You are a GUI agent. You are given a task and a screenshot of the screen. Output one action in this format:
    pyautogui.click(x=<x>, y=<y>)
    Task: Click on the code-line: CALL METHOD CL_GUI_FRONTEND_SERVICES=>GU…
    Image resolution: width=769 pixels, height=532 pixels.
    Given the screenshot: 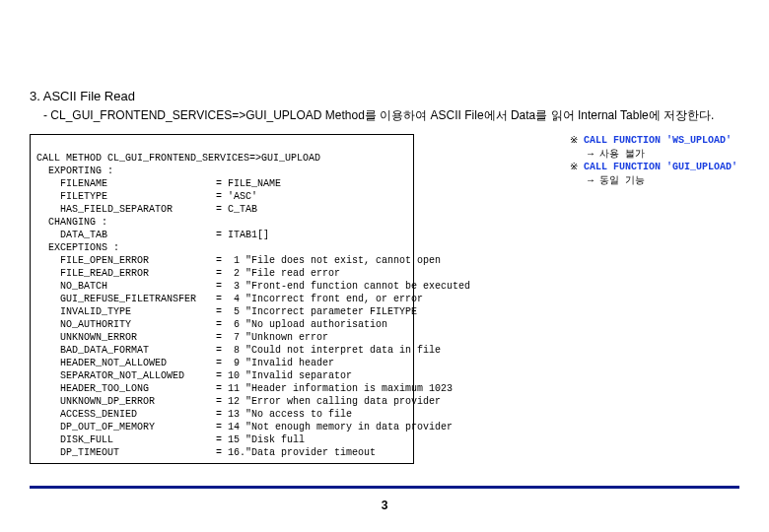 What is the action you would take?
    pyautogui.click(x=178, y=158)
    